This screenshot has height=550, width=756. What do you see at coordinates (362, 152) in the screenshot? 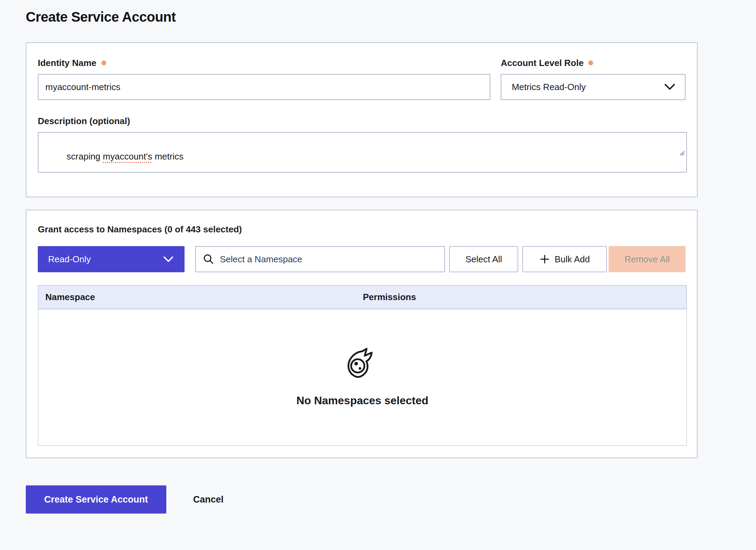
I see `description-textarea: scraping myaccount's metrics` at bounding box center [362, 152].